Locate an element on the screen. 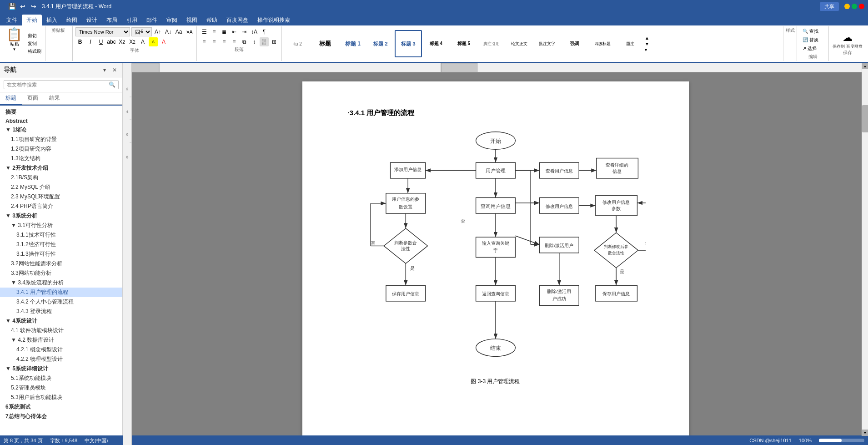 The width and height of the screenshot is (868, 445). font-color-btn: A is located at coordinates (164, 42).